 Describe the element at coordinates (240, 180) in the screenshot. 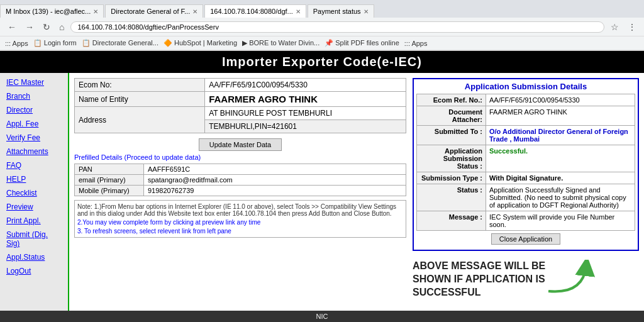

I see `prefilled-table: PAN AAFFF6591C email (Primary) spatangra…` at that location.